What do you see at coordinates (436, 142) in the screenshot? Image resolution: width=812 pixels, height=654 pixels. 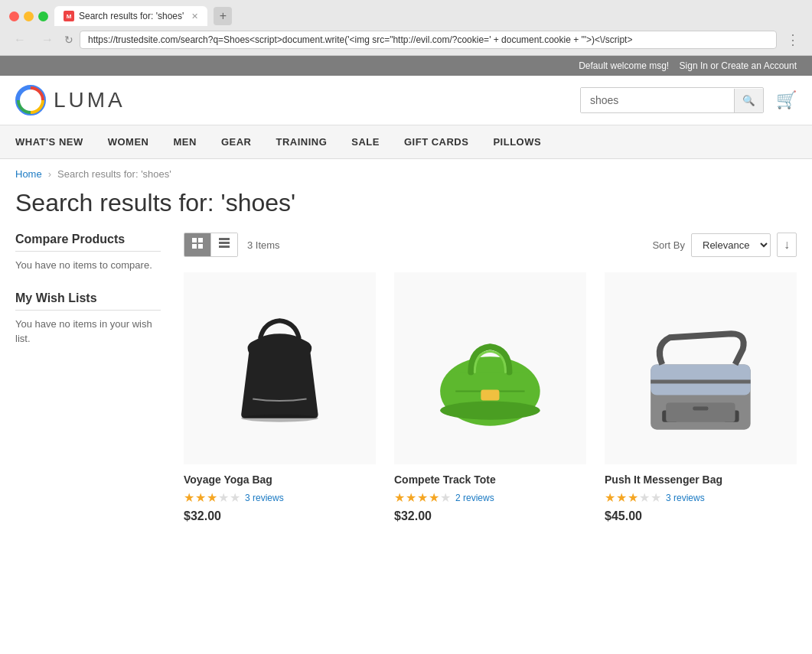 I see `nav-item-gift-cards: Gift Cards` at bounding box center [436, 142].